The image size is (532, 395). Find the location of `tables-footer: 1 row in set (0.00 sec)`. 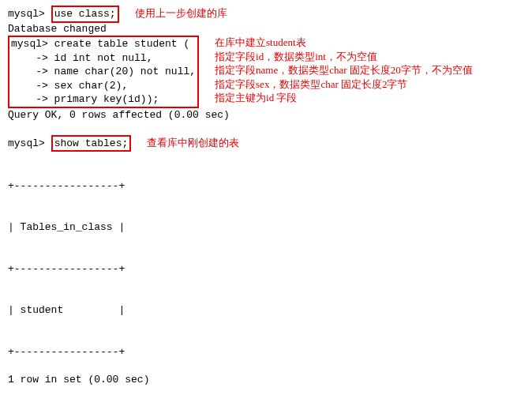

tables-footer: 1 row in set (0.00 sec) is located at coordinates (266, 380).